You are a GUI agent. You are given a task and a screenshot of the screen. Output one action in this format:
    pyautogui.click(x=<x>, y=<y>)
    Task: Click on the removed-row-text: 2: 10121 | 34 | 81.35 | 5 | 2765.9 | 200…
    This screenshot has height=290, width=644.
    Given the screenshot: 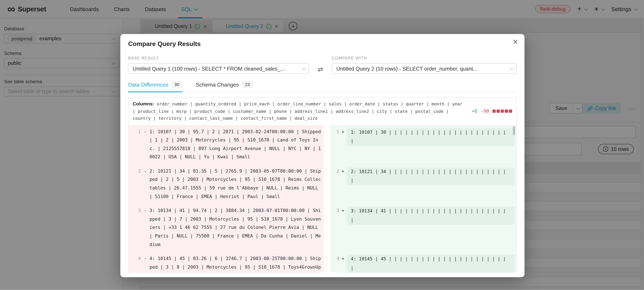 What is the action you would take?
    pyautogui.click(x=236, y=184)
    